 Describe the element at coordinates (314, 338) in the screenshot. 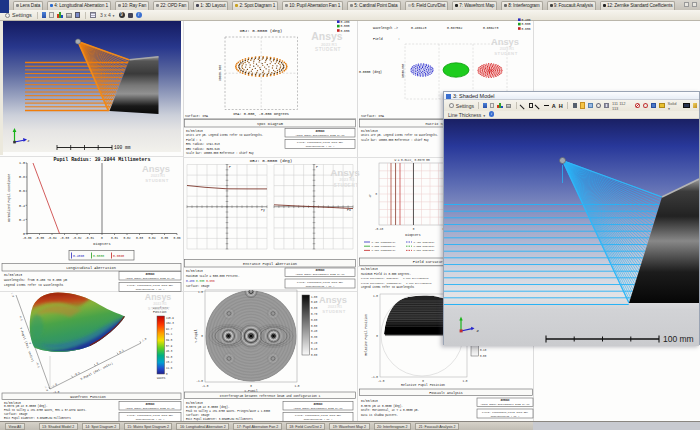

I see `svg-text: 0.30` at that location.